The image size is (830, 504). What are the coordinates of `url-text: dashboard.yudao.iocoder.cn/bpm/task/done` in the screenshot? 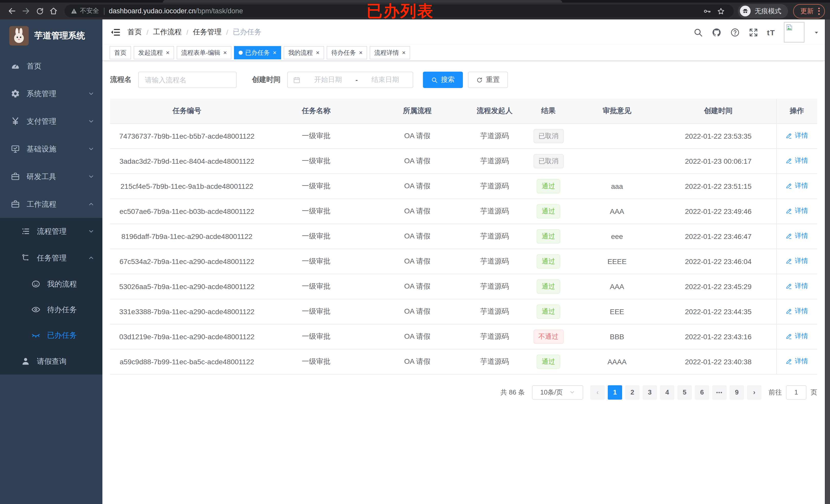 It's located at (176, 11).